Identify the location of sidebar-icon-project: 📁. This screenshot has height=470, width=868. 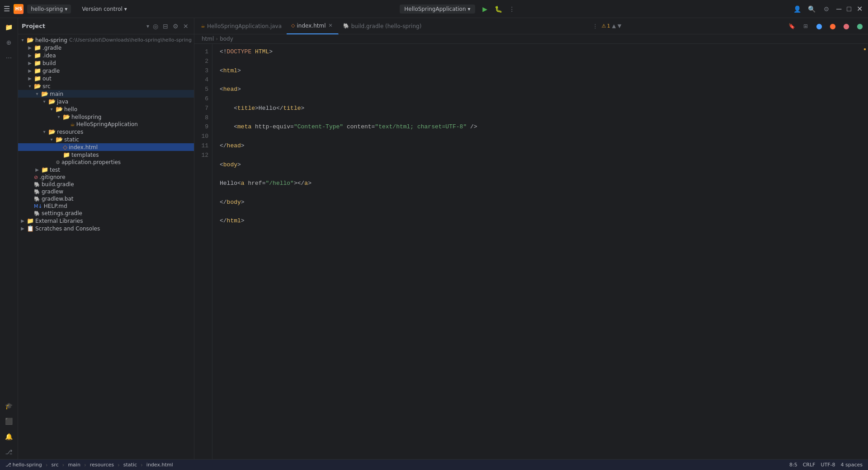
(9, 27).